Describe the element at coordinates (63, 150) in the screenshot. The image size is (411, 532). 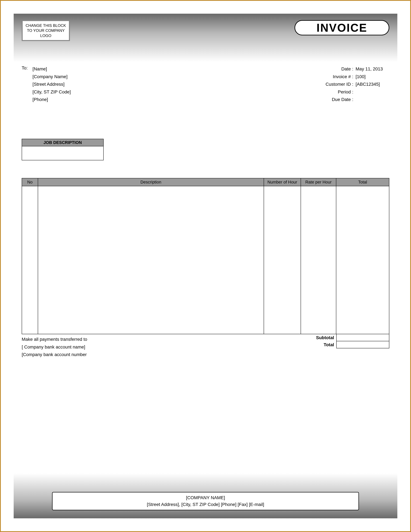
I see `job-description-box: JOB DESCRIPTION` at that location.